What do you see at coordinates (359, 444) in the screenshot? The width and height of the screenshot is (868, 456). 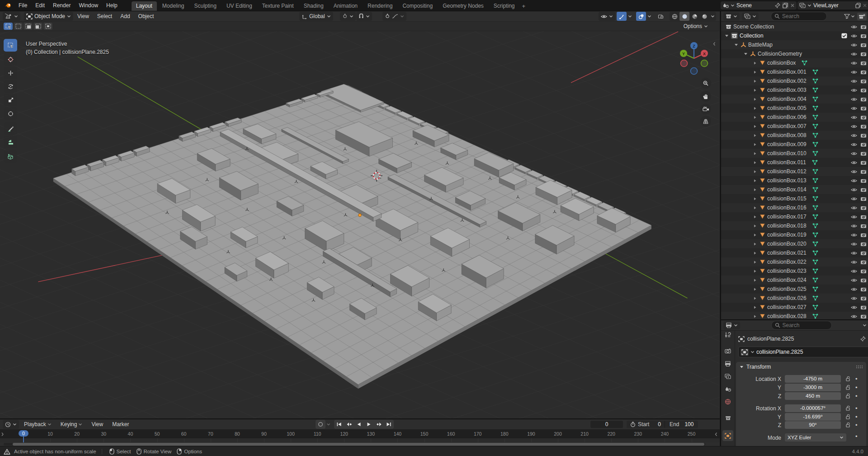 I see `timeline-scrollbar` at bounding box center [359, 444].